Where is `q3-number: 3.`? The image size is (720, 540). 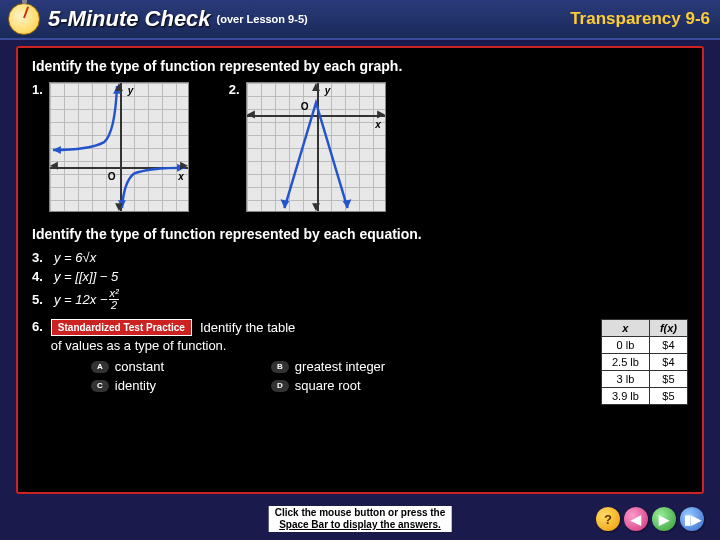
q3-number: 3. is located at coordinates (43, 258).